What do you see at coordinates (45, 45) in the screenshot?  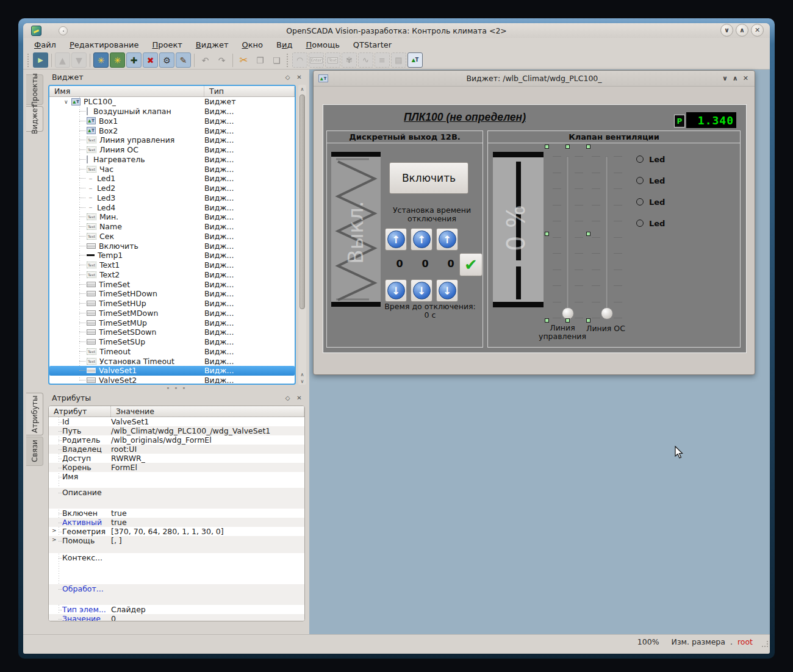 I see `menu-item-файл: Файл` at bounding box center [45, 45].